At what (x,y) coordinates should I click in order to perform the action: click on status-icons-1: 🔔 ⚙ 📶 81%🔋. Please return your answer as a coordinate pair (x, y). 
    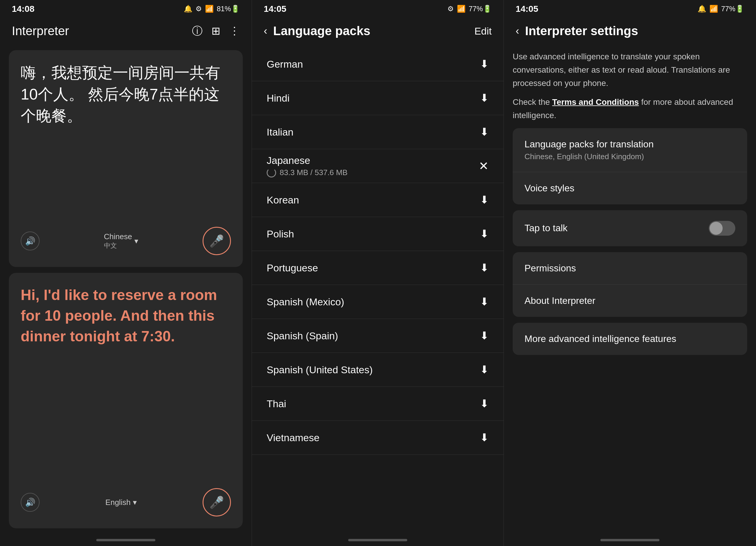
    Looking at the image, I should click on (212, 9).